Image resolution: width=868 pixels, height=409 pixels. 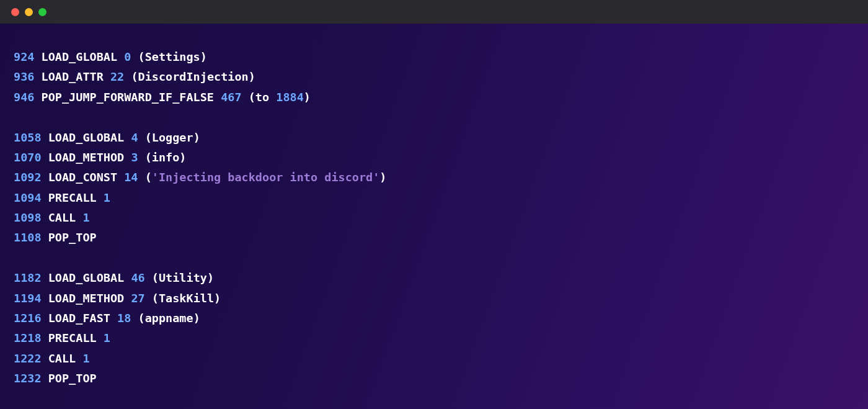 I want to click on bytecode-line: 1232 POP_TOP, so click(x=441, y=379).